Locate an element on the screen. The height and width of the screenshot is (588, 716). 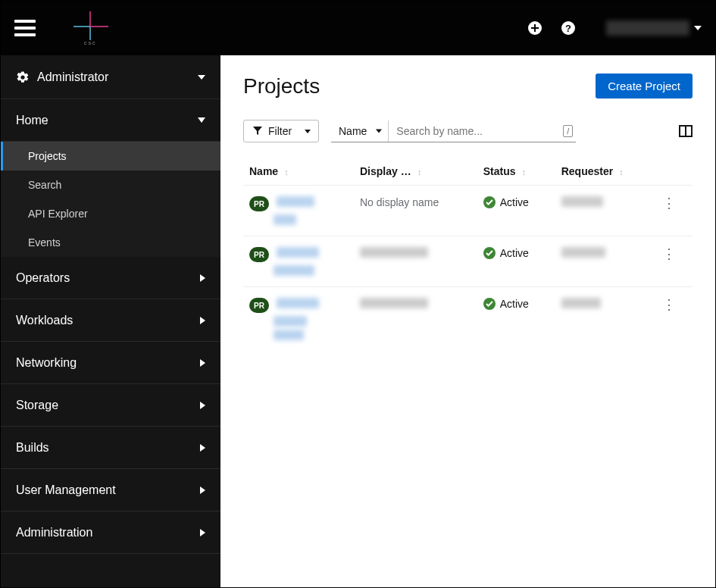
col-header-requester: Requester↕ is located at coordinates (606, 171).